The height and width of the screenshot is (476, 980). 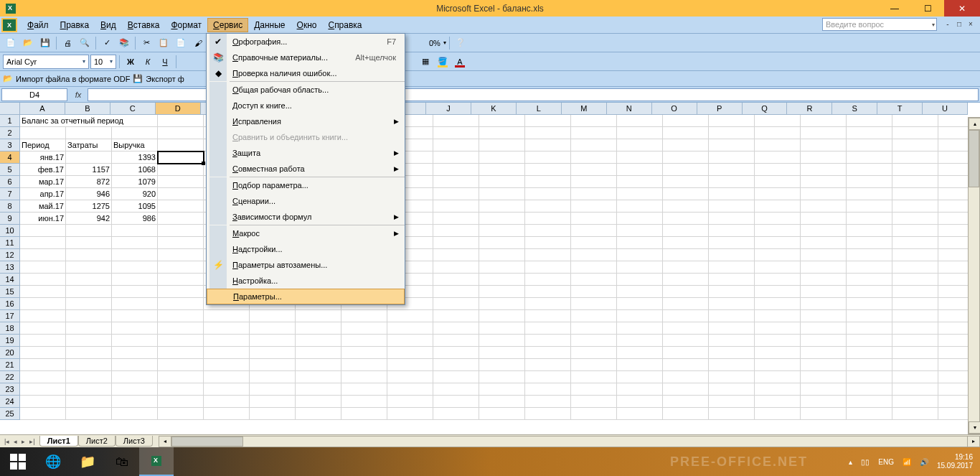 What do you see at coordinates (306, 185) in the screenshot?
I see `menu-item: Подбор параметра...` at bounding box center [306, 185].